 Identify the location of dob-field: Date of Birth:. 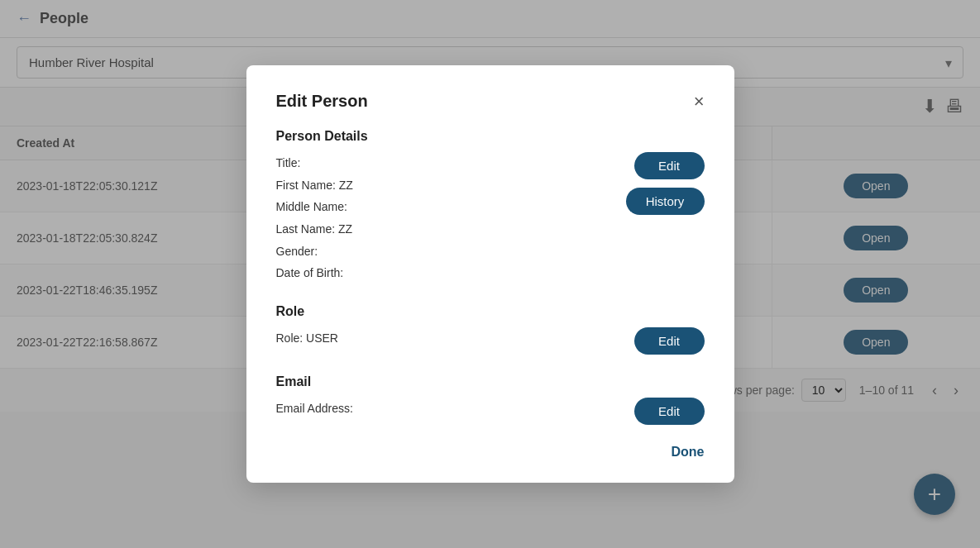
(442, 273).